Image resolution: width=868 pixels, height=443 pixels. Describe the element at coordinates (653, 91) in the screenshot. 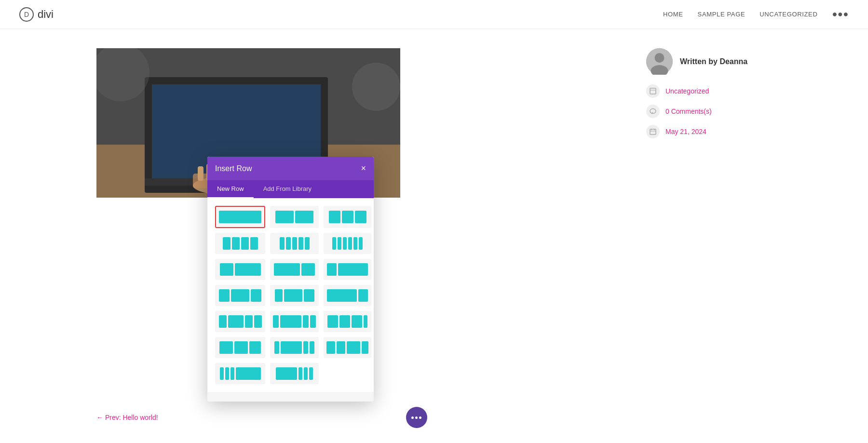

I see `tag-icon` at that location.